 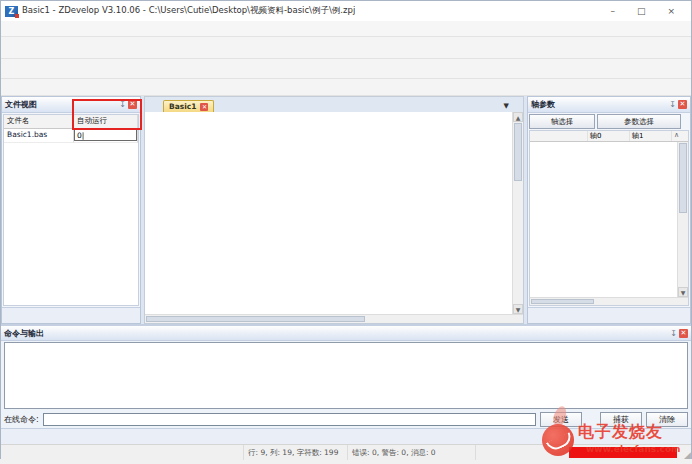 What do you see at coordinates (684, 452) in the screenshot?
I see `resize-grip: ◢` at bounding box center [684, 452].